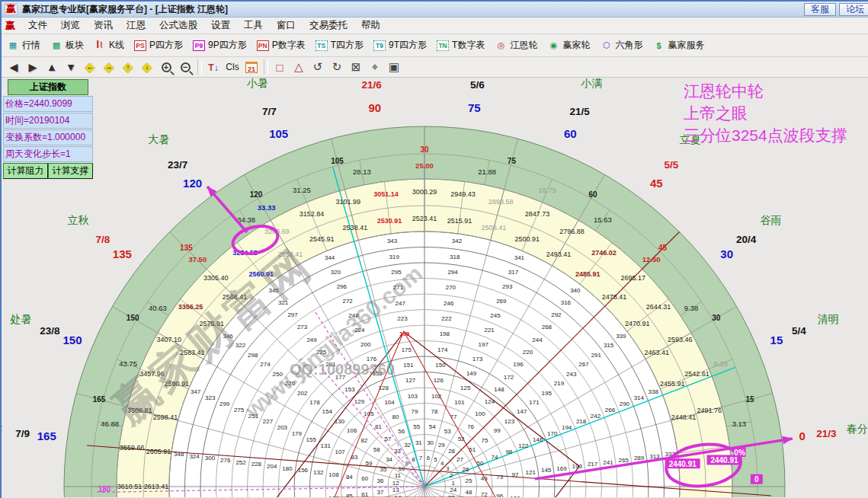 This screenshot has width=868, height=498. I want to click on toolbar-item-p-number-table: PNP数字表, so click(281, 46).